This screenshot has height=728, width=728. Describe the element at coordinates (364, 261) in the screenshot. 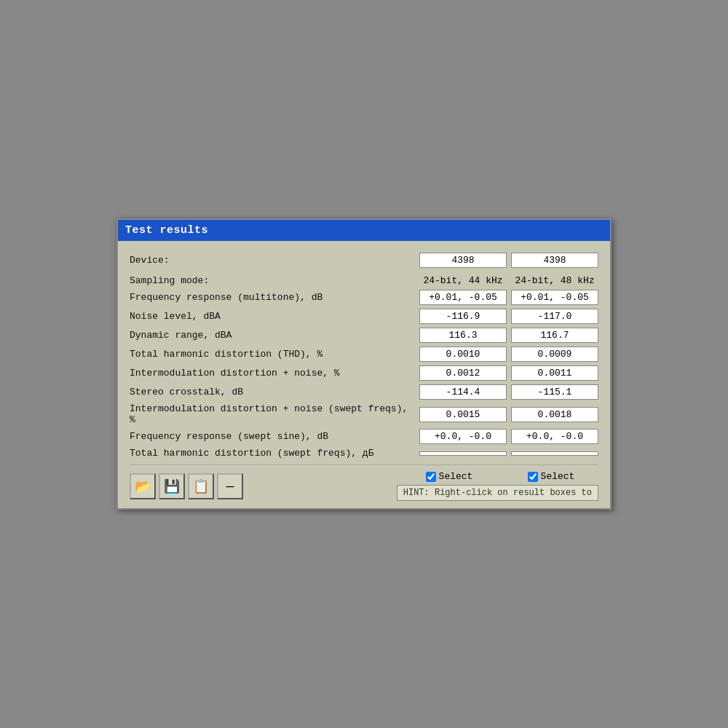

I see `device-row: Device: 4398 4398` at that location.